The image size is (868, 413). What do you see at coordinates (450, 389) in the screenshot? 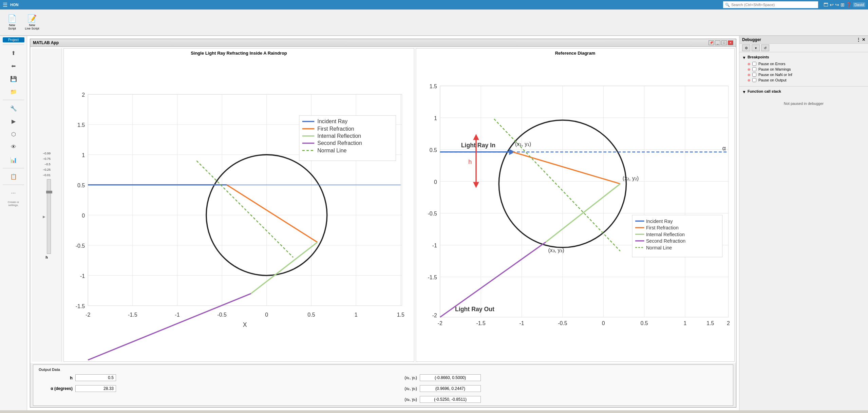
I see `coord2-value` at bounding box center [450, 389].